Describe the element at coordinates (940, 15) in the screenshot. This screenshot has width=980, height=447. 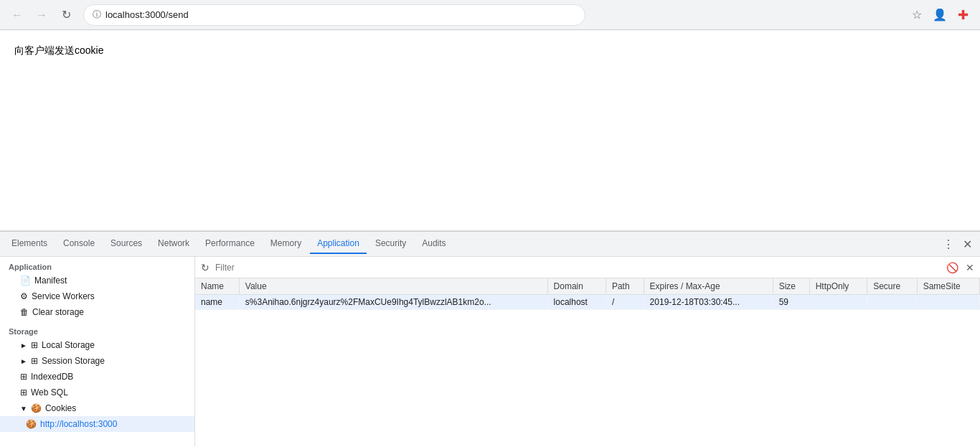
I see `browser-actions: ☆ 👤 ✚` at that location.